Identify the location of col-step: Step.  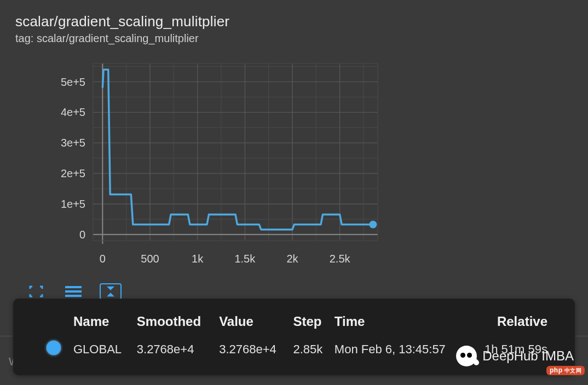
(313, 325).